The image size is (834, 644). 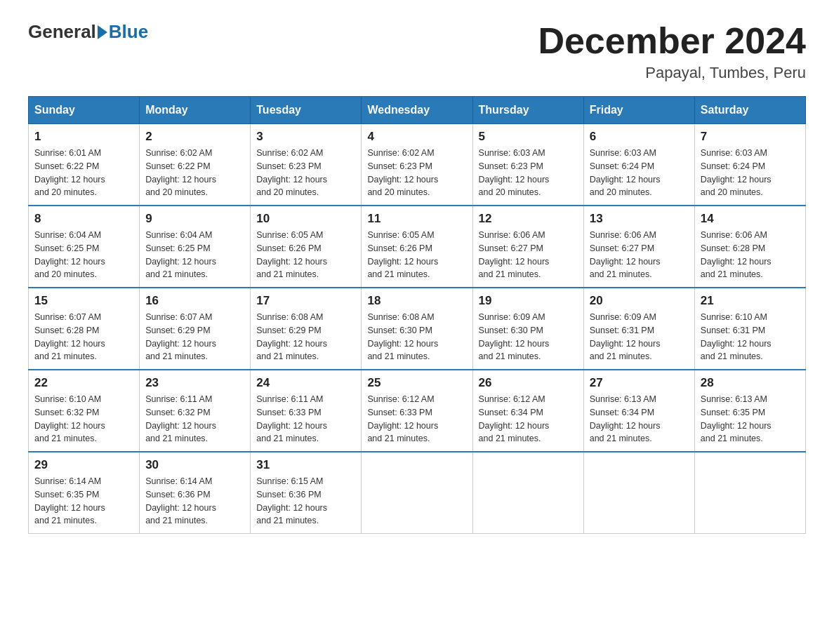 What do you see at coordinates (102, 32) in the screenshot?
I see `logo-arrow-icon` at bounding box center [102, 32].